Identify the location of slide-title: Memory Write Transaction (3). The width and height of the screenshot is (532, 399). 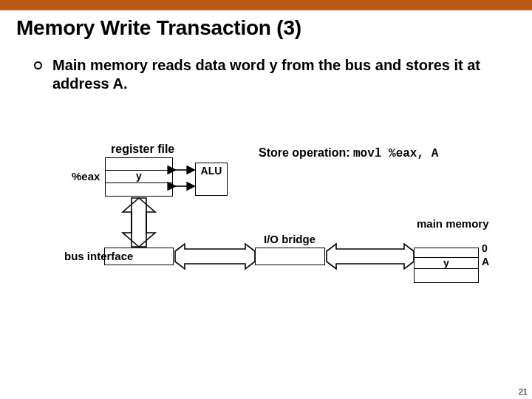
(266, 25).